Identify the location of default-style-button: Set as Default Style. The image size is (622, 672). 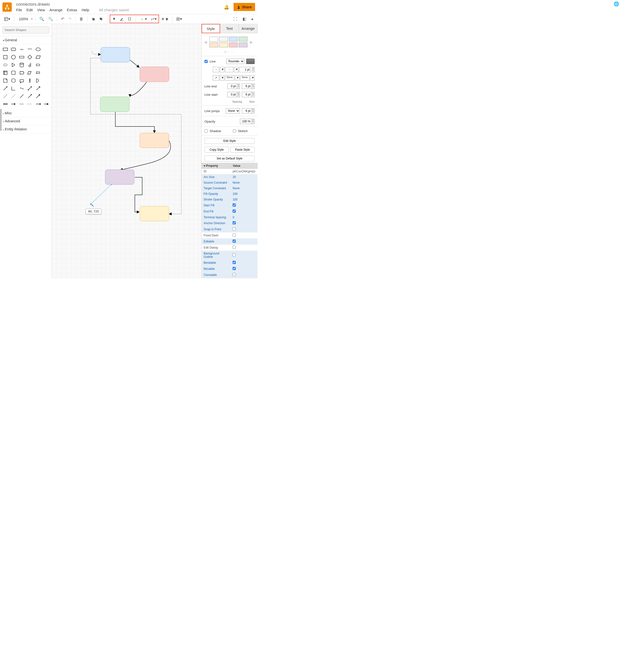
(230, 158).